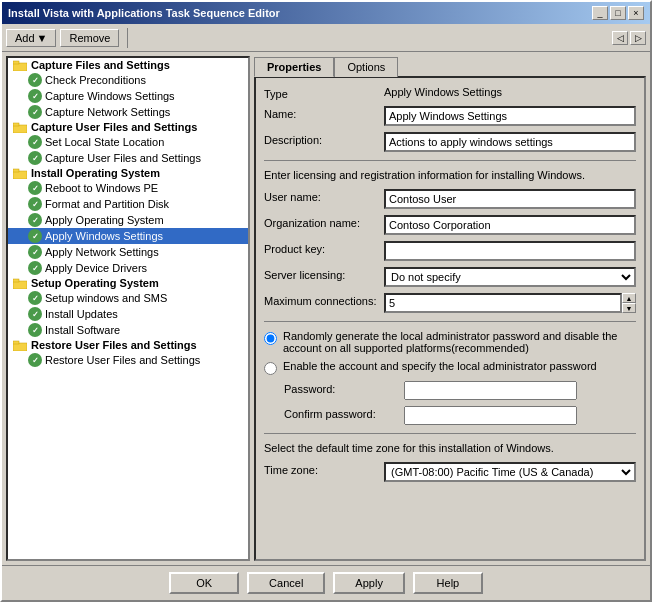 The width and height of the screenshot is (652, 602). What do you see at coordinates (128, 204) in the screenshot?
I see `tree-item-format-disk: ✓ Format and Partition Disk` at bounding box center [128, 204].